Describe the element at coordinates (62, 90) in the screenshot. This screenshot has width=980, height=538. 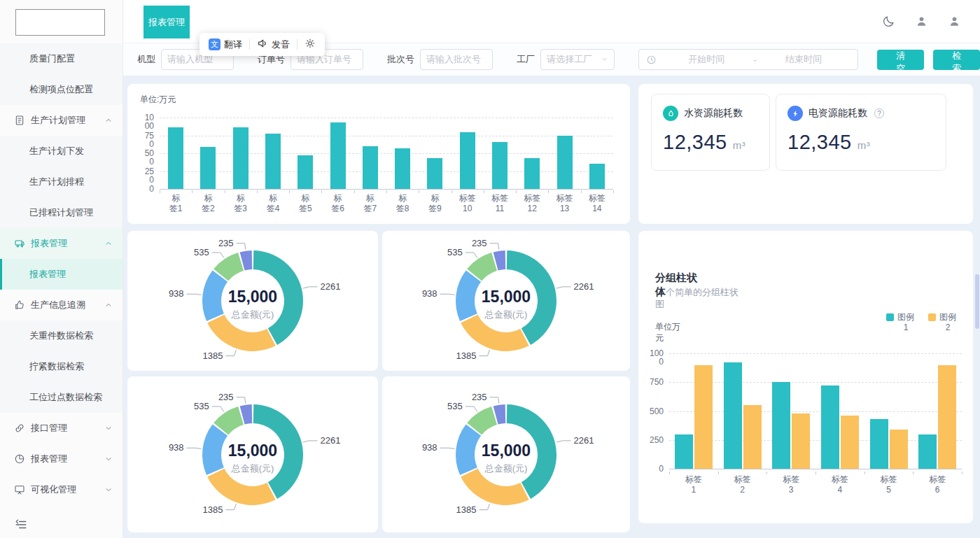
I see `sidebar-item-1: 检测项点位配置` at that location.